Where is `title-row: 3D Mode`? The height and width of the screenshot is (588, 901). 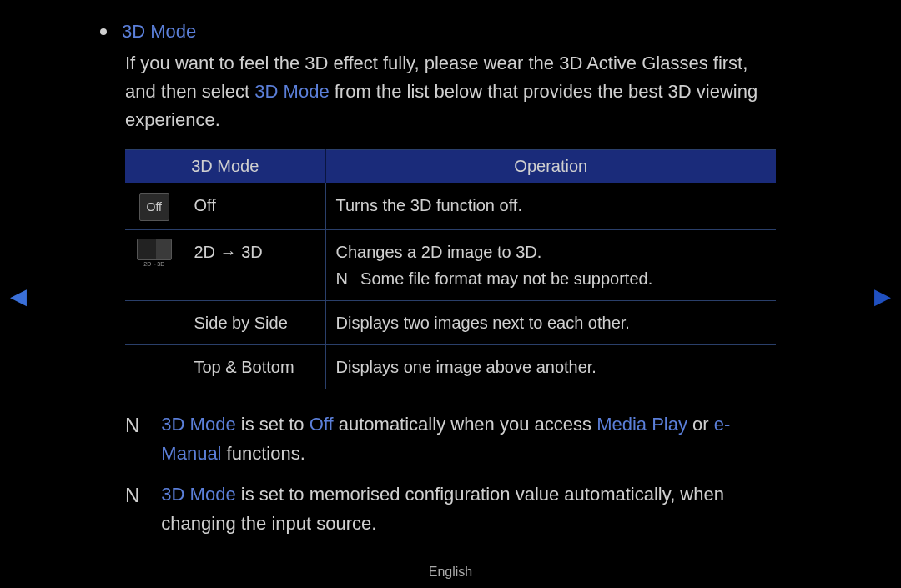
title-row: 3D Mode is located at coordinates (438, 32).